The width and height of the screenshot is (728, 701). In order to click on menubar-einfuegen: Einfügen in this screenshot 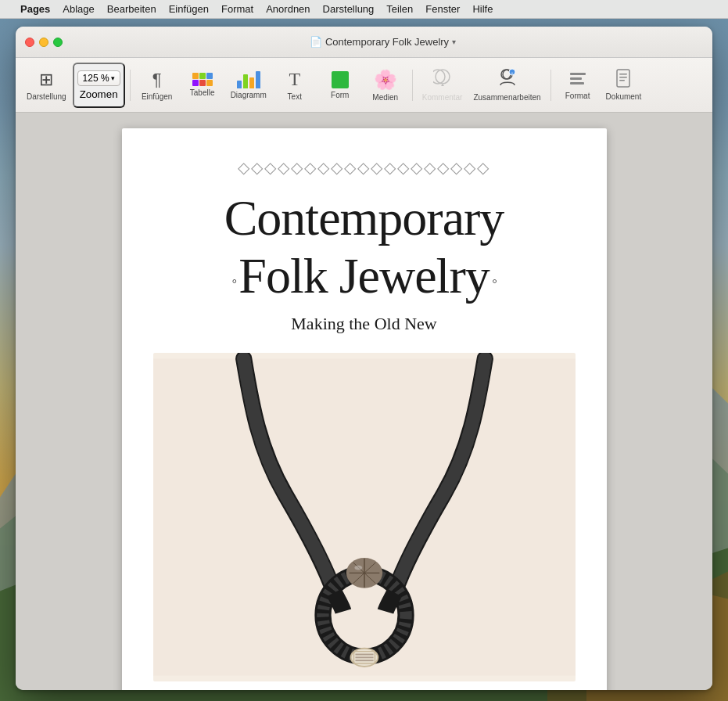, I will do `click(189, 9)`.